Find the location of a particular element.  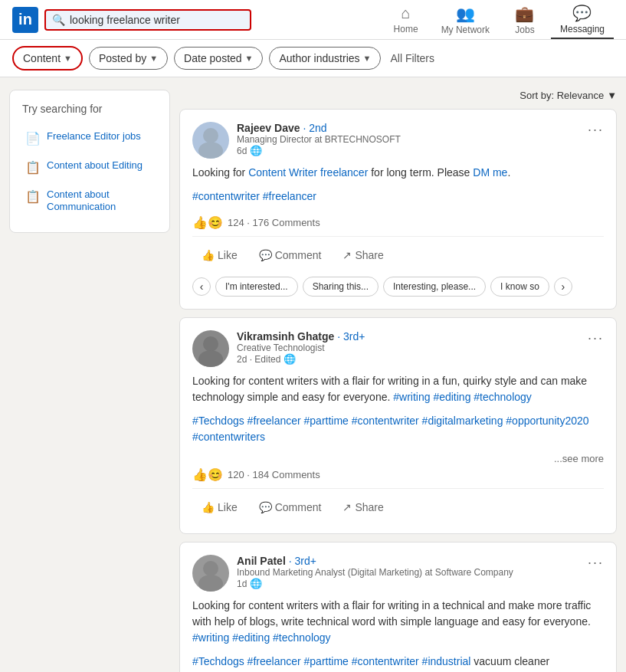

post-author-info-3: Anil Patel · 3rd+ Inbound Marketing Anal… is located at coordinates (352, 573).